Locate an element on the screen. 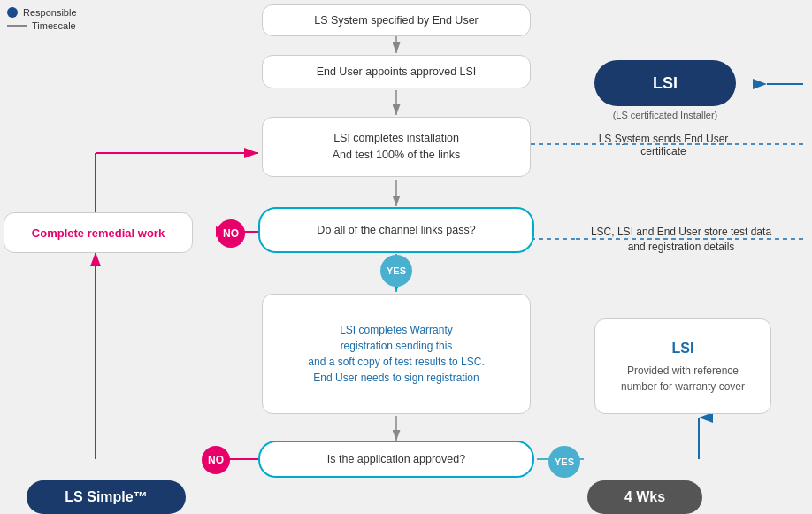 The height and width of the screenshot is (514, 812). lsi-button: LSI is located at coordinates (665, 83).